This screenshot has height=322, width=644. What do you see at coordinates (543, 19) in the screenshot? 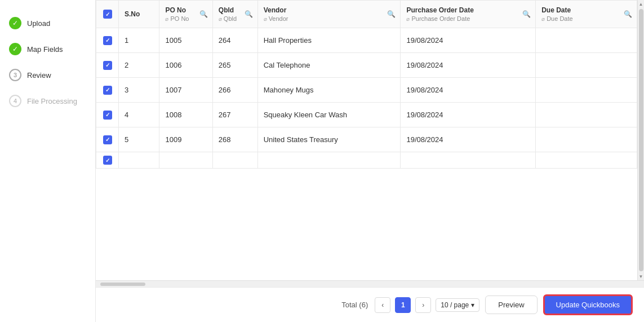
I see `link-icon-due-date: ⌀` at bounding box center [543, 19].